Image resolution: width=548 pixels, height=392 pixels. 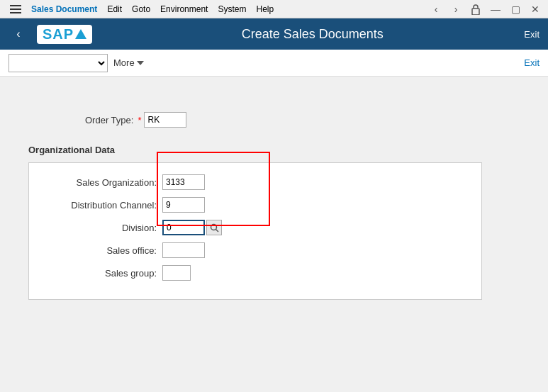 I want to click on order-type-label: Order Type:, so click(x=109, y=121).